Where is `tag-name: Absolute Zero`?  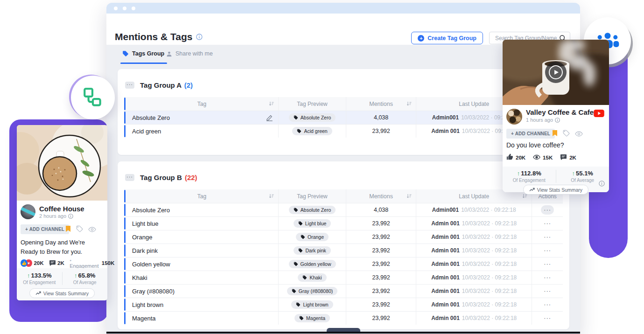 tag-name: Absolute Zero is located at coordinates (151, 210).